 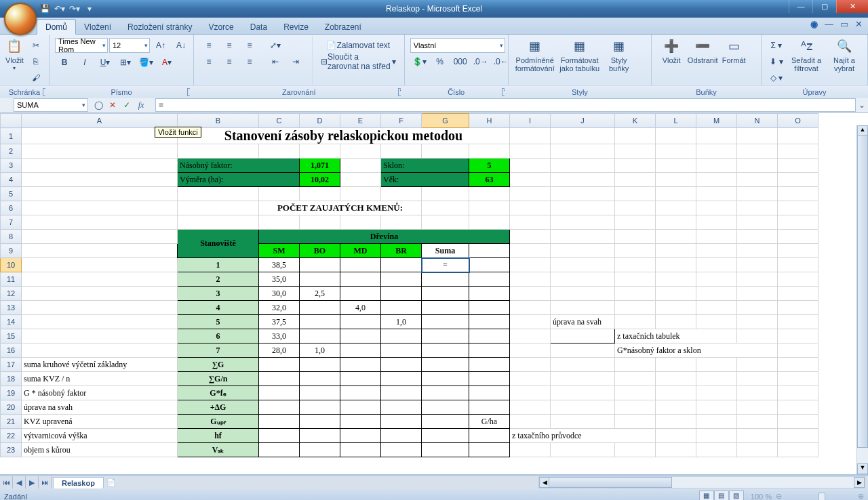 What do you see at coordinates (384, 237) in the screenshot?
I see `cell-C8: Dřevina` at bounding box center [384, 237].